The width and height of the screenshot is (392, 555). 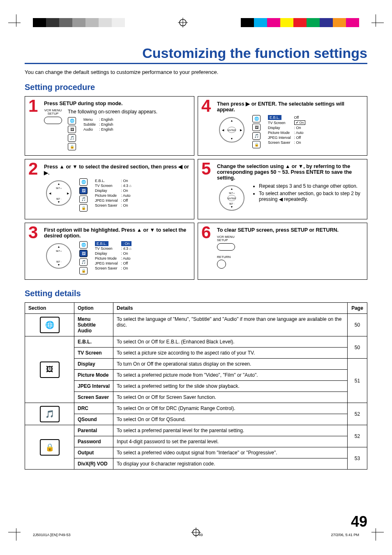 What do you see at coordinates (231, 308) in the screenshot?
I see `th-details: Details` at bounding box center [231, 308].